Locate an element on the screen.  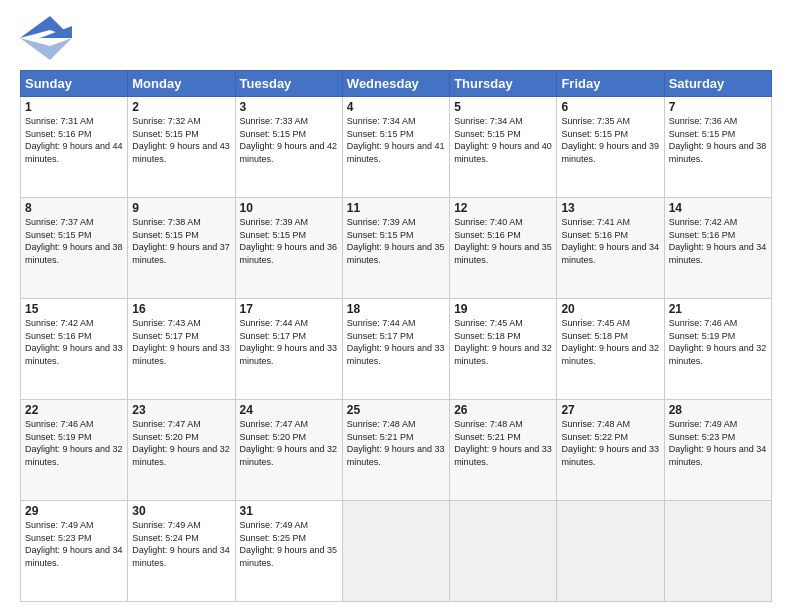
logo is located at coordinates (46, 38).